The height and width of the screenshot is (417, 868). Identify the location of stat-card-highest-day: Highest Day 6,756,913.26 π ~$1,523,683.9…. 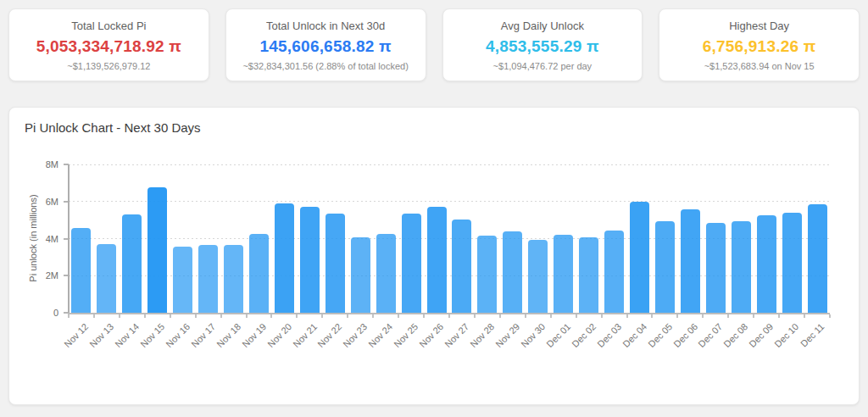
(760, 45).